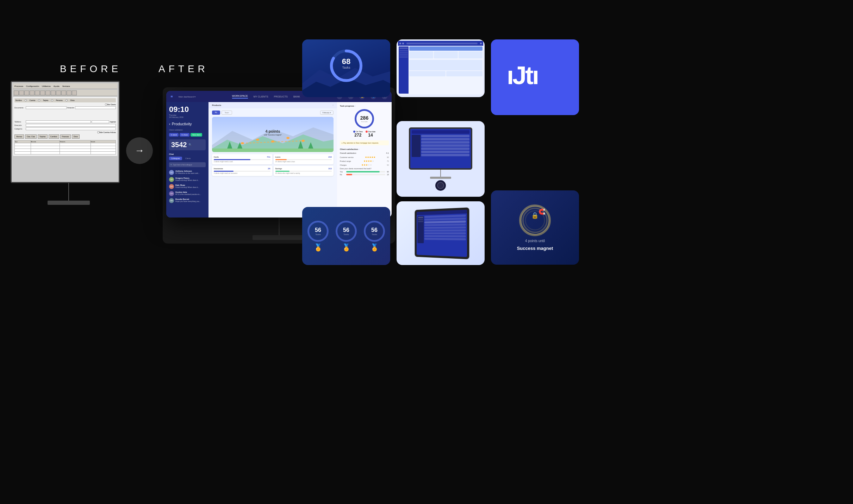 The height and width of the screenshot is (504, 853). I want to click on chat-user-4: GH Gordon HaleHi! It is the standard pra…, so click(187, 194).